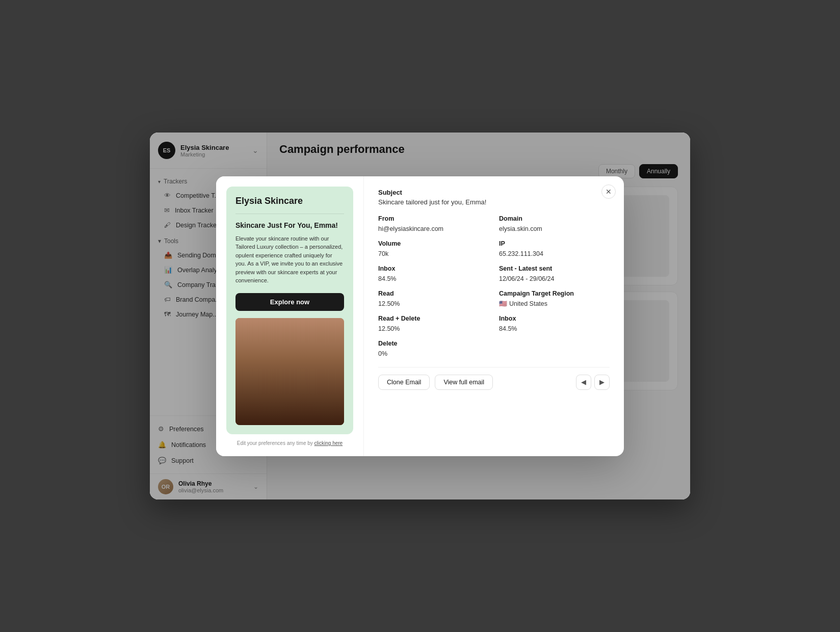  I want to click on from-label: From, so click(433, 219).